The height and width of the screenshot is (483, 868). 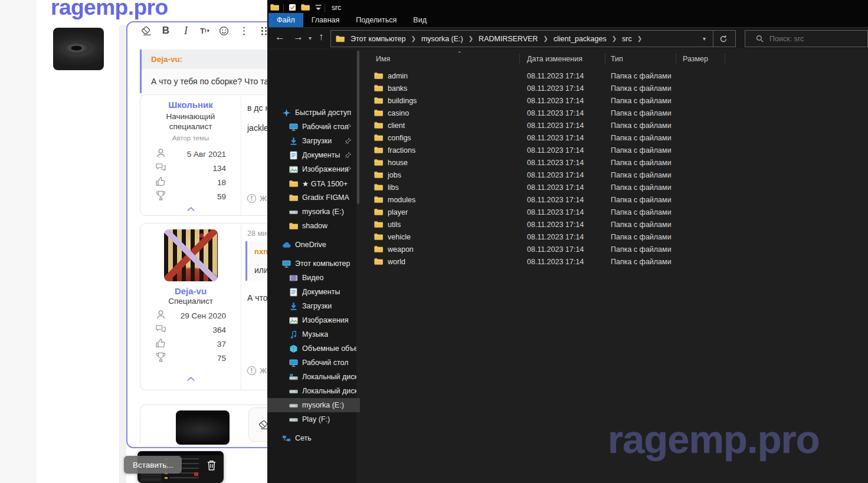 I want to click on author-rank: Начинающий специалист, so click(x=191, y=121).